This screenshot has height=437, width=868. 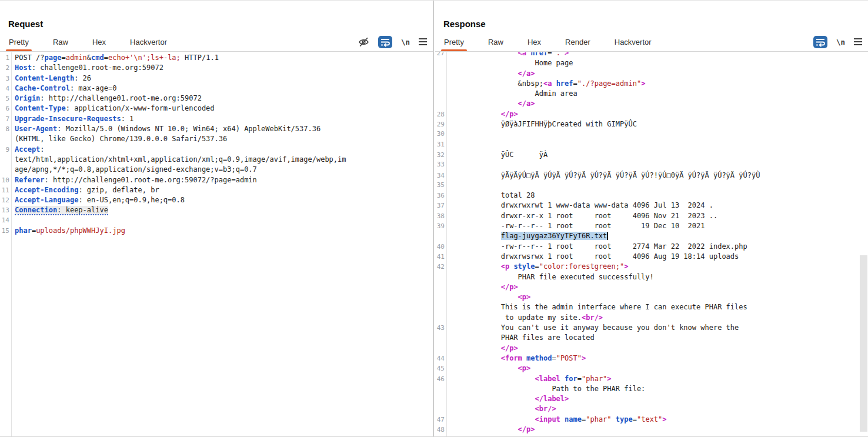 I want to click on code-line: 31, so click(x=652, y=146).